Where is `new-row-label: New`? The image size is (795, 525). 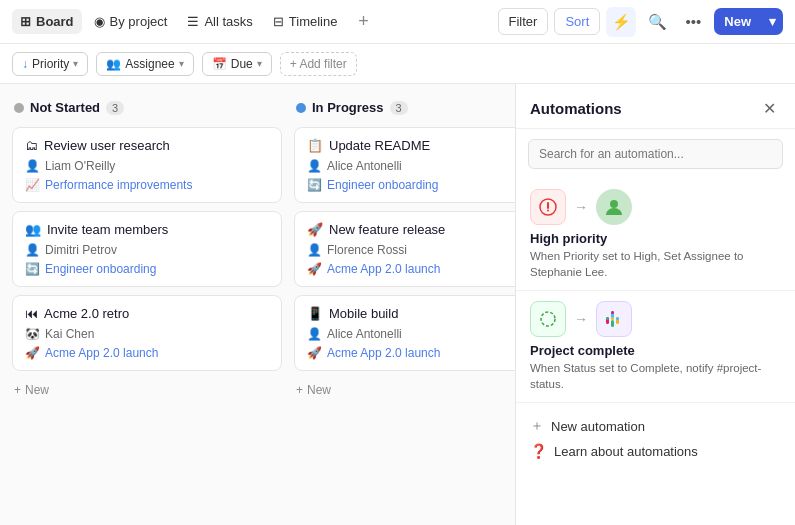 new-row-label: New is located at coordinates (319, 390).